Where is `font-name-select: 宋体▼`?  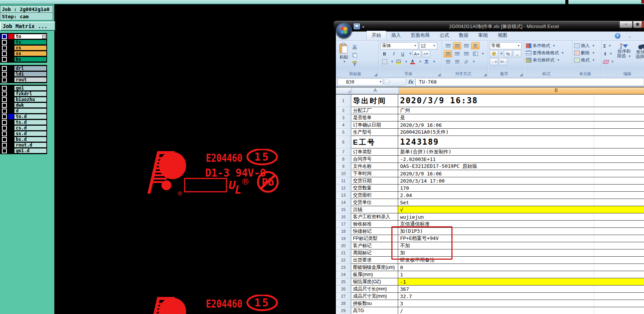
font-name-select: 宋体▼ is located at coordinates (399, 46).